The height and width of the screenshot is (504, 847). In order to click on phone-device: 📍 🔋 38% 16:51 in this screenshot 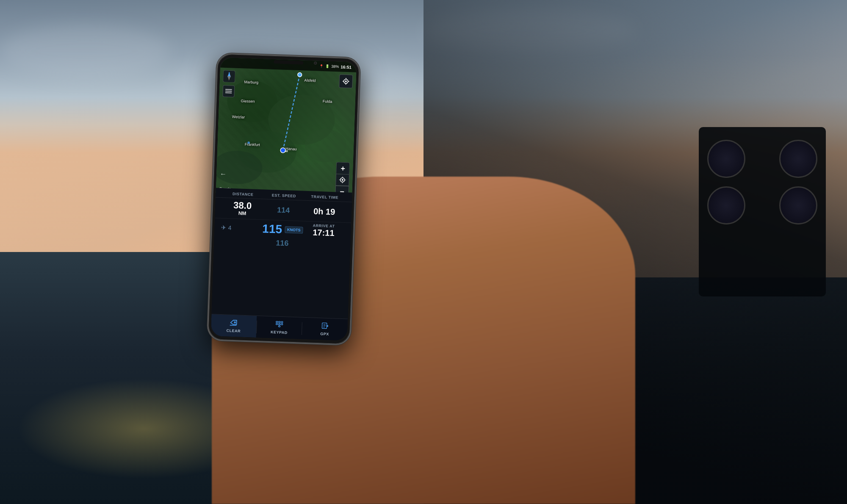, I will do `click(284, 199)`.